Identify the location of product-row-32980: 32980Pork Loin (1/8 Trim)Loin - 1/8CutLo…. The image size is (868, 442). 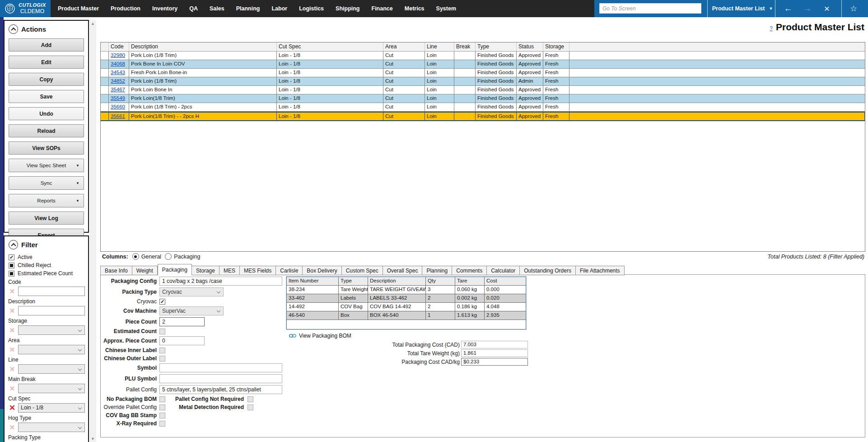
(483, 56).